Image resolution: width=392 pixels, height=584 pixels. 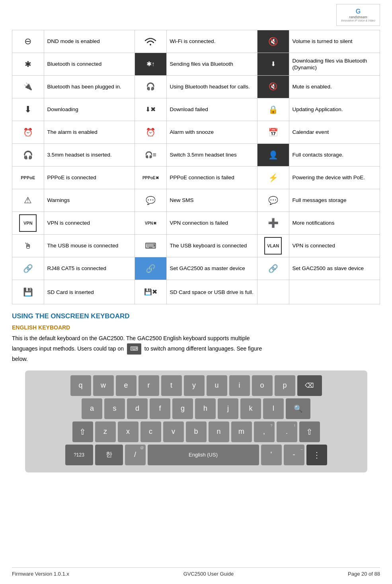 I want to click on text-cell: New SMS, so click(x=212, y=201).